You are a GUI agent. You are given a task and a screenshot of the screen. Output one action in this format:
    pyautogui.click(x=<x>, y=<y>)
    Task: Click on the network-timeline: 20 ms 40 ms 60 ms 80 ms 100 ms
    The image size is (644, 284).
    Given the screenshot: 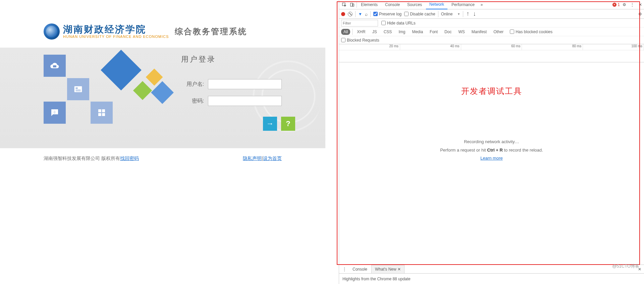 What is the action you would take?
    pyautogui.click(x=492, y=53)
    